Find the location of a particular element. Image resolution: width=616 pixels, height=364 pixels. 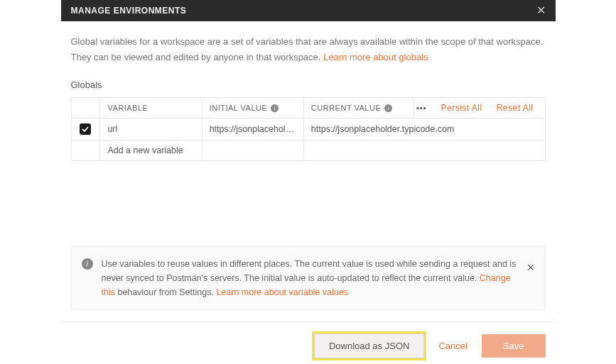

download-json-button: Download as JSON is located at coordinates (369, 346).